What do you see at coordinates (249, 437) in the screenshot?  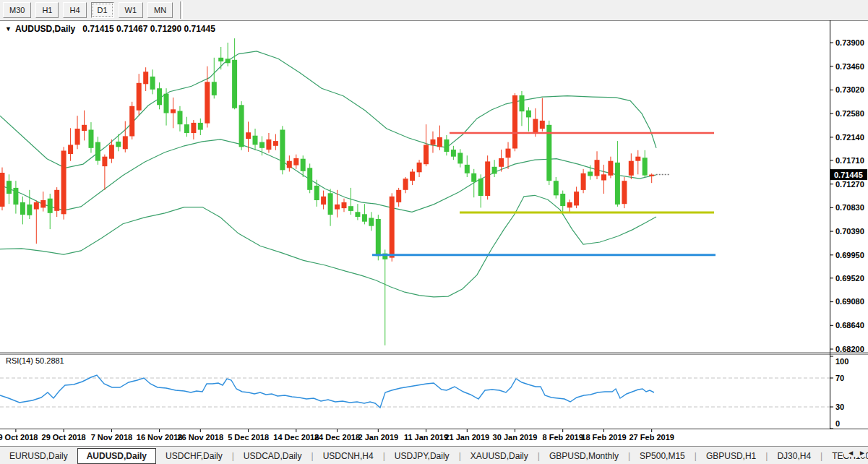 I see `date-axis-label: 5 Dec 2018` at bounding box center [249, 437].